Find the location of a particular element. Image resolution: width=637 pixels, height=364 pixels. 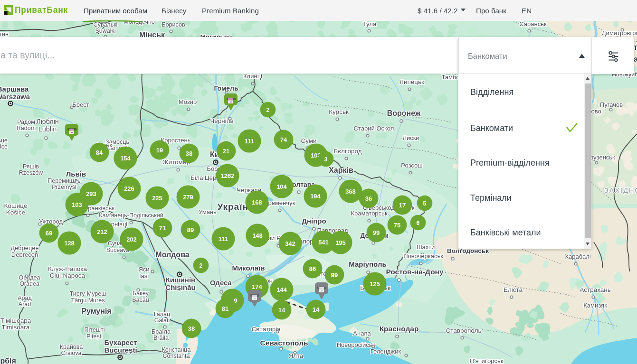

svg-text: 168 is located at coordinates (257, 202).